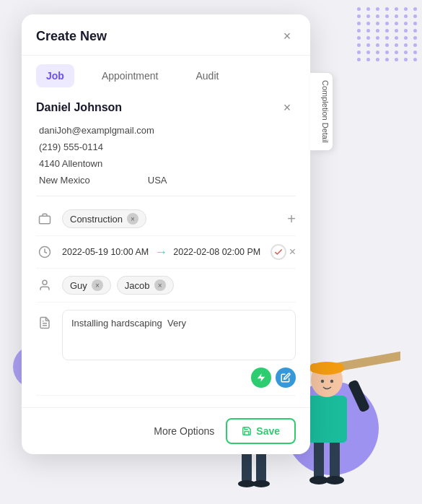 This screenshot has height=504, width=422. What do you see at coordinates (166, 253) in the screenshot?
I see `date-field: 2022-05-19 10:00 AM → 2022-02-08 02:00 P…` at bounding box center [166, 253].